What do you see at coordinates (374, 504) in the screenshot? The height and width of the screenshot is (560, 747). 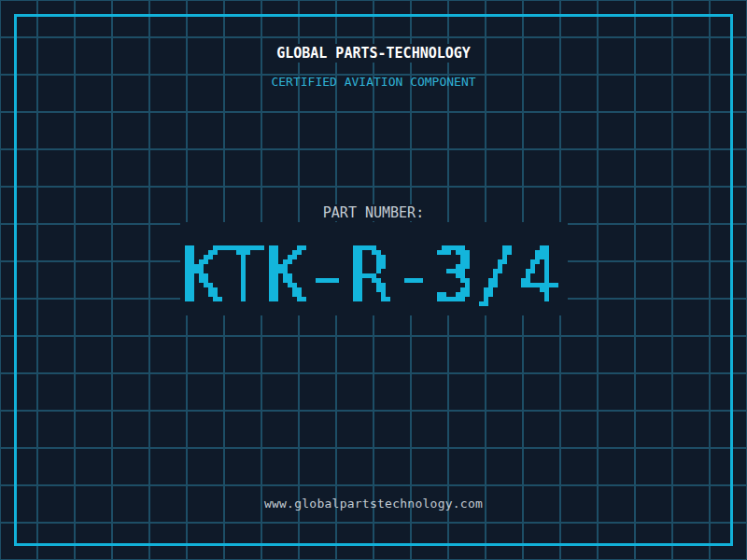 I see `website-url: www.globalpartstechnology.com` at bounding box center [374, 504].